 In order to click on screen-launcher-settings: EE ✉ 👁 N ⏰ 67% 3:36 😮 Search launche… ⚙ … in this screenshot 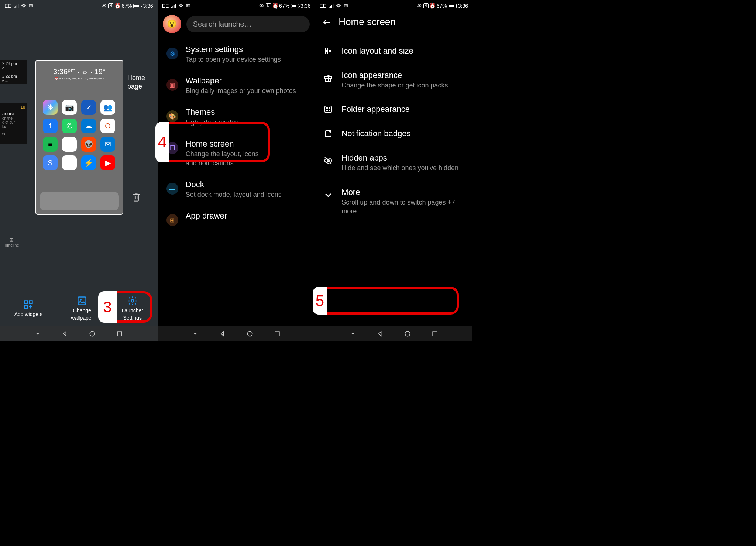, I will do `click(236, 171)`.